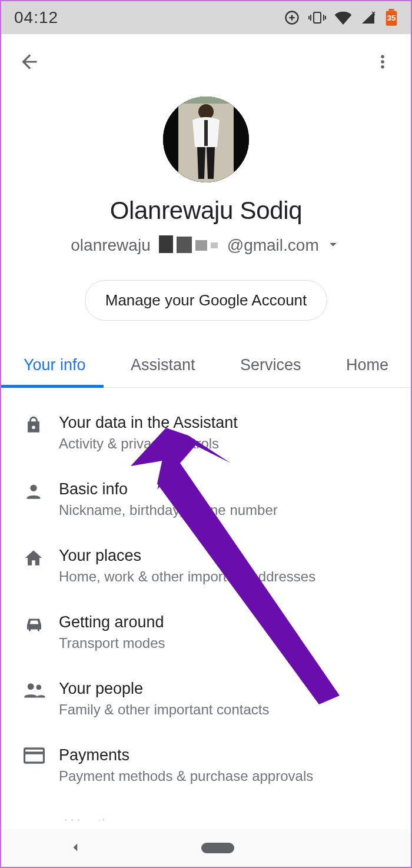  I want to click on overflow-menu-button, so click(383, 62).